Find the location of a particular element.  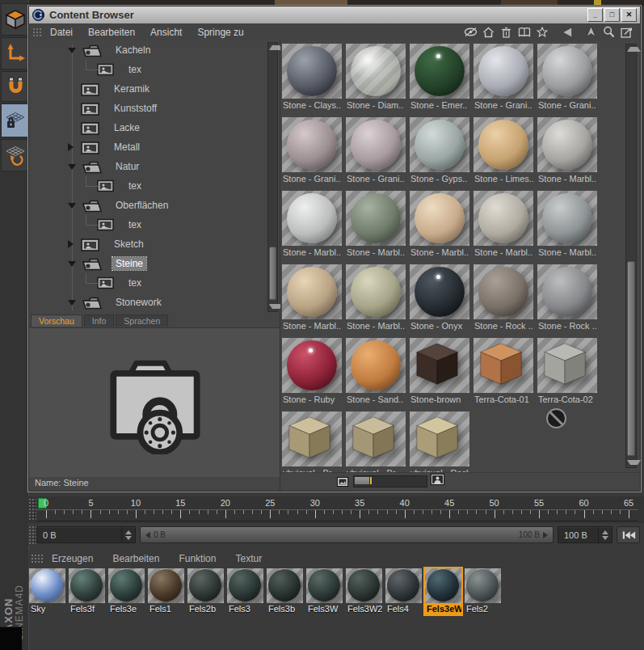

current-frame-field: 0 B is located at coordinates (86, 535).